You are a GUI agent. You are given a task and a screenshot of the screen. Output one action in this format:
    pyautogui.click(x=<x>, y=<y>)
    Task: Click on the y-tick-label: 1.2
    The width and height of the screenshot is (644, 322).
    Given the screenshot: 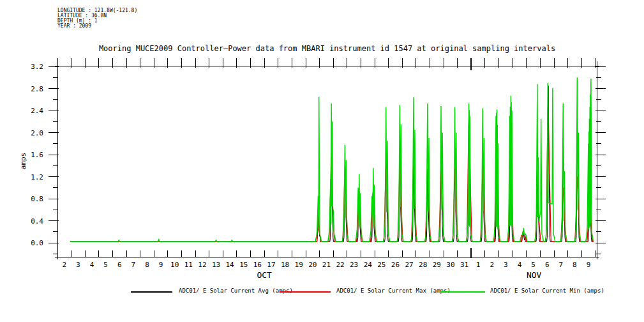 What is the action you would take?
    pyautogui.click(x=37, y=178)
    